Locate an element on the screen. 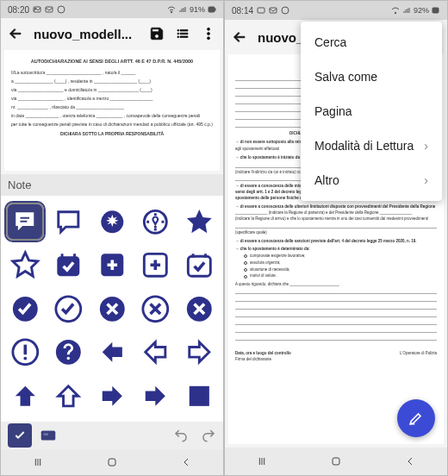 The width and height of the screenshot is (448, 476). battery-text: 92% is located at coordinates (421, 10).